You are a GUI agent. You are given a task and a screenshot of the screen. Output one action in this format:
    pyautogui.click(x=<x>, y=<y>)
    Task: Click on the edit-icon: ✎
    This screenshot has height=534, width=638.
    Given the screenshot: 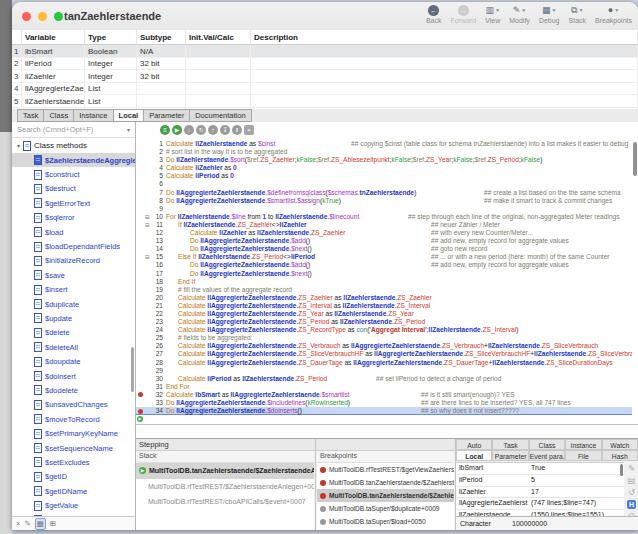 What is the action you would take?
    pyautogui.click(x=632, y=468)
    